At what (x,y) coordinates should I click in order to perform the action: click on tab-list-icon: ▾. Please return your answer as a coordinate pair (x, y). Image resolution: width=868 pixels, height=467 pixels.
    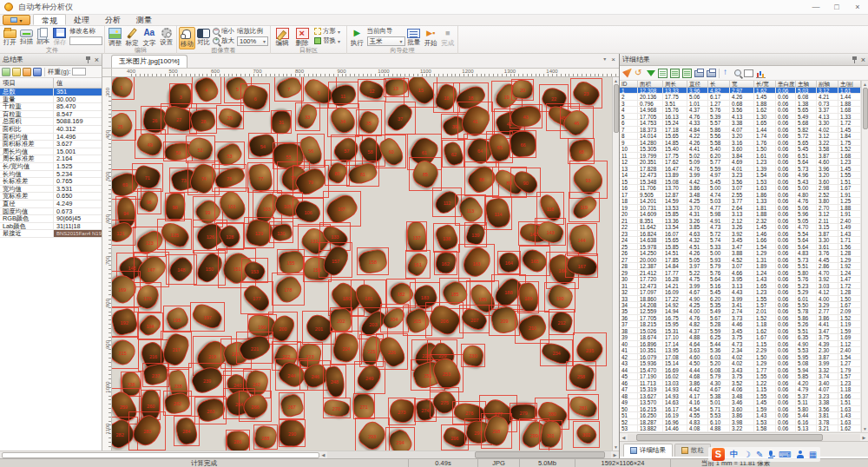
    Looking at the image, I should click on (604, 59).